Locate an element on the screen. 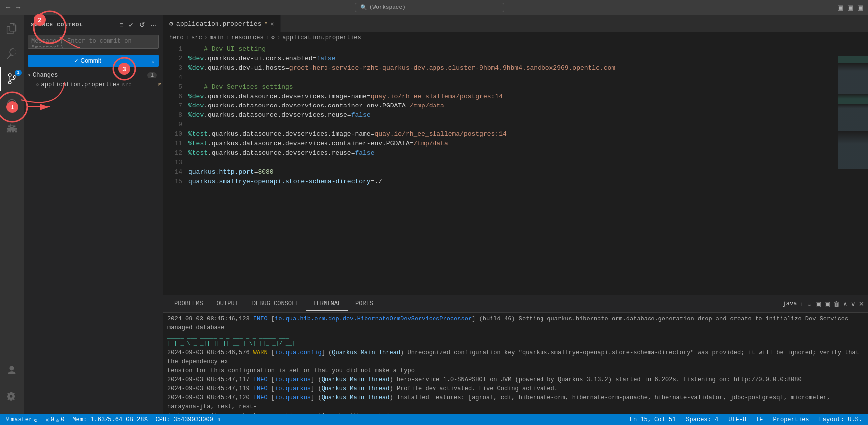 The width and height of the screenshot is (868, 425). error-icon: ✕ is located at coordinates (47, 420).